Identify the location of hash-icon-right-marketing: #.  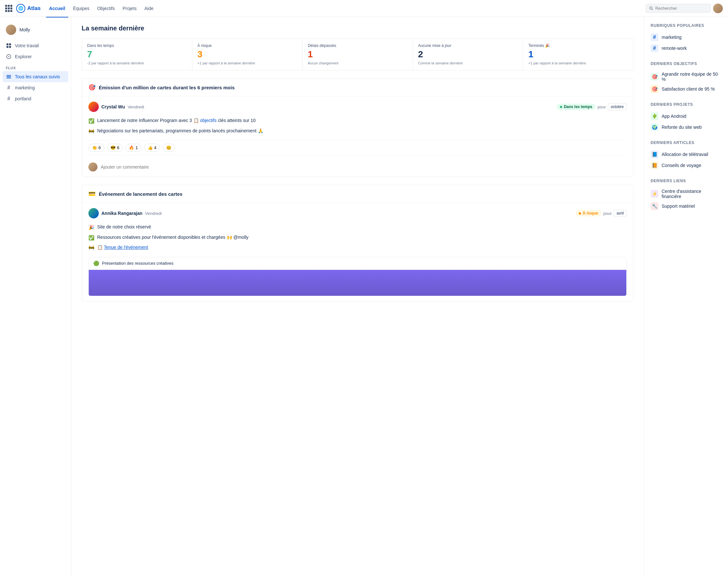
(655, 37).